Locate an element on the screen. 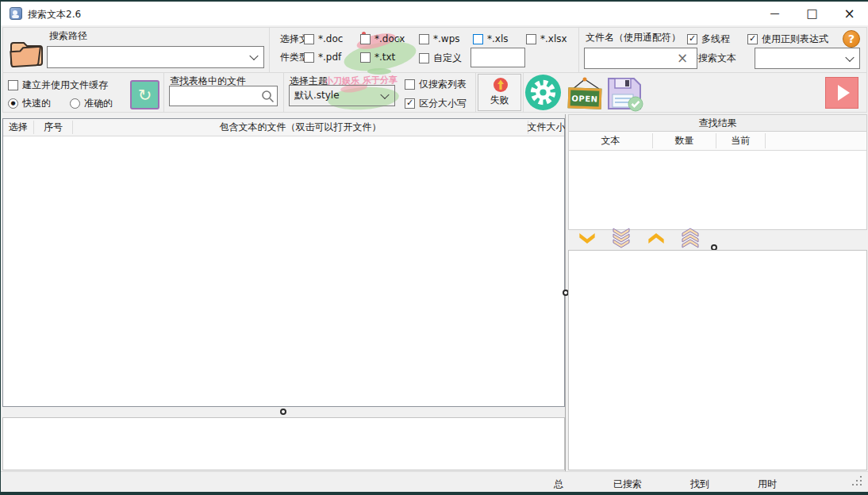  checkbox-label: 区分大小写 is located at coordinates (443, 103).